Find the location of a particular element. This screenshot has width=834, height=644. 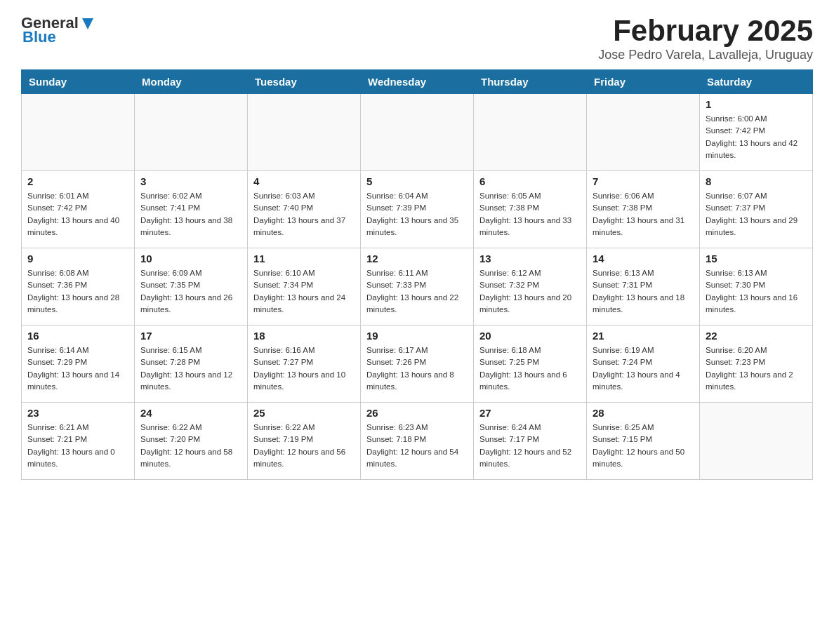

title-section: February 2025 Jose Pedro Varela, Lavalle… is located at coordinates (706, 38).